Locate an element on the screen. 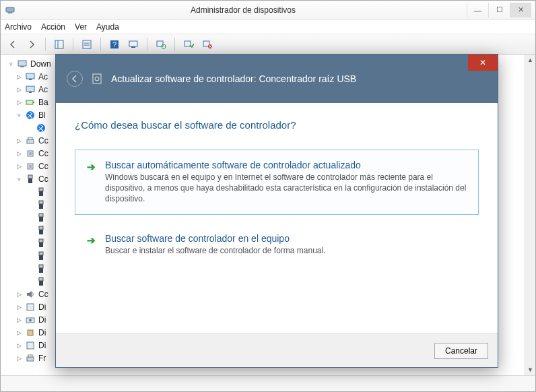 The image size is (536, 392). forward-button is located at coordinates (32, 44).